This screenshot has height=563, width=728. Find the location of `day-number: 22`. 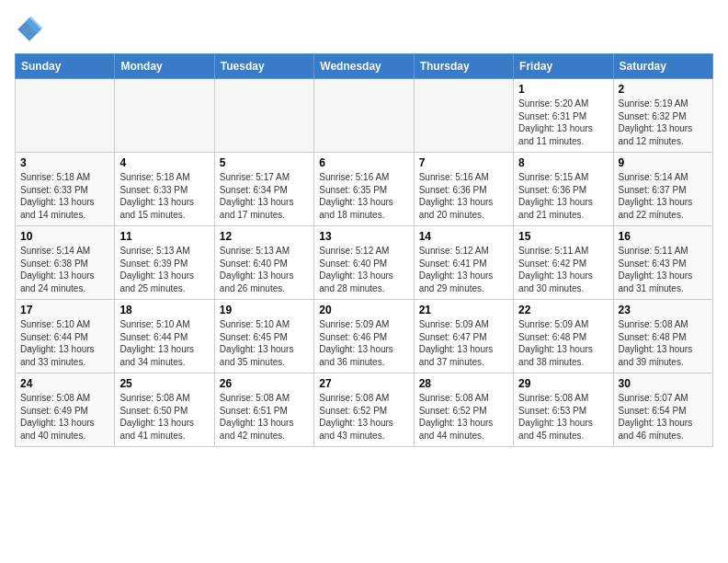

day-number: 22 is located at coordinates (563, 310).